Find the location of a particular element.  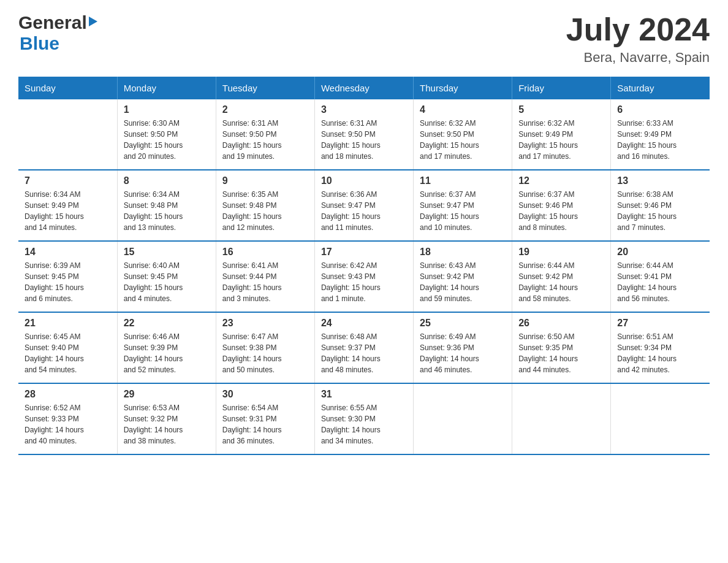

day-info: Sunrise: 6:33 AM Sunset: 9:49 PM Dayligh… is located at coordinates (661, 140).